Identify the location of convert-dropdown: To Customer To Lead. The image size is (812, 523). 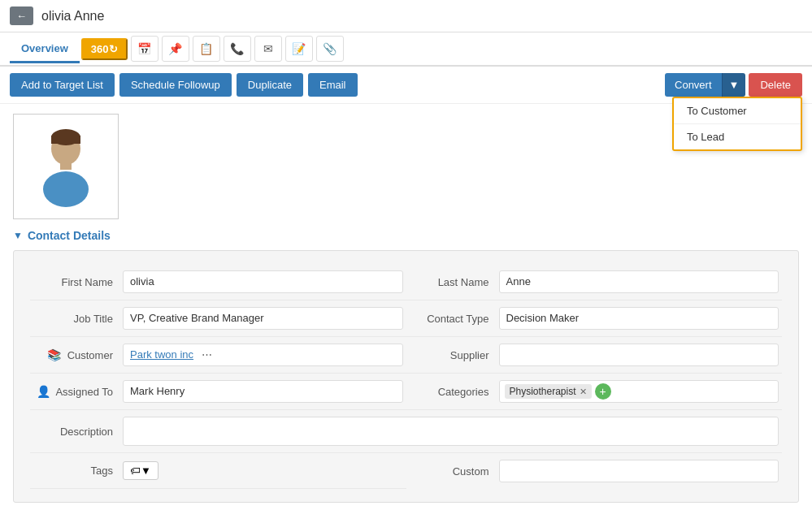
(737, 123).